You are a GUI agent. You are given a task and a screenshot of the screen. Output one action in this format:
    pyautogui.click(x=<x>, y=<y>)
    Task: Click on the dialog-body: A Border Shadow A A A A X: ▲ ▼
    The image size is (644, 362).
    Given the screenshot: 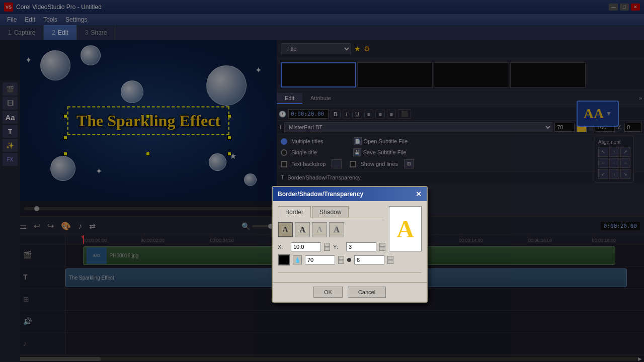 What is the action you would take?
    pyautogui.click(x=350, y=241)
    